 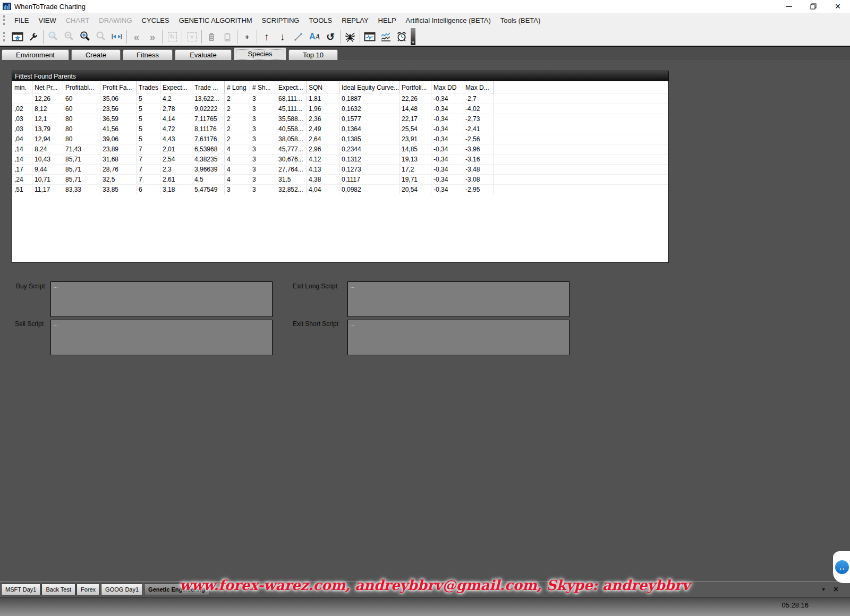 What do you see at coordinates (247, 37) in the screenshot?
I see `plus-button: +` at bounding box center [247, 37].